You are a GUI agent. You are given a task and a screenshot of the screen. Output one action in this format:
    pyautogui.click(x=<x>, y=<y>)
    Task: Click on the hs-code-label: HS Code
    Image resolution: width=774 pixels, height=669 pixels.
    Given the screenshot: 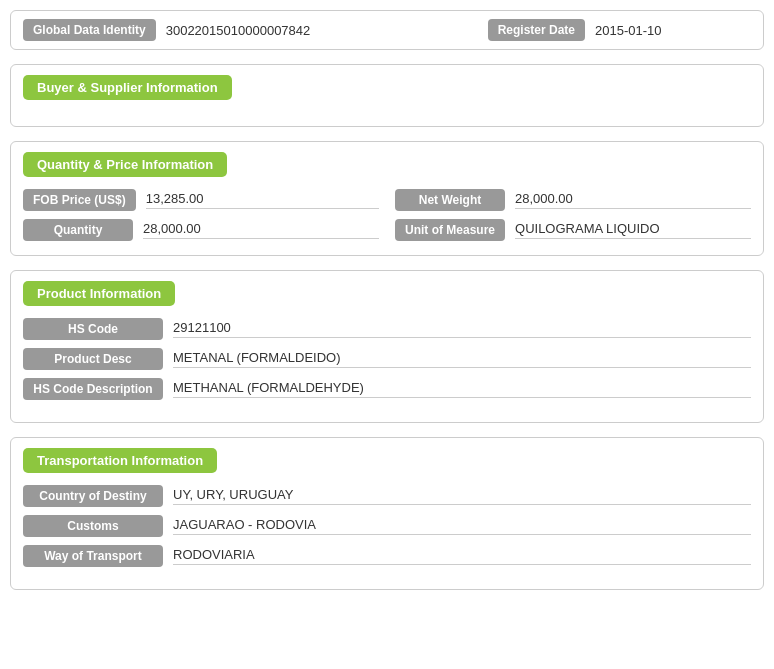 What is the action you would take?
    pyautogui.click(x=93, y=329)
    